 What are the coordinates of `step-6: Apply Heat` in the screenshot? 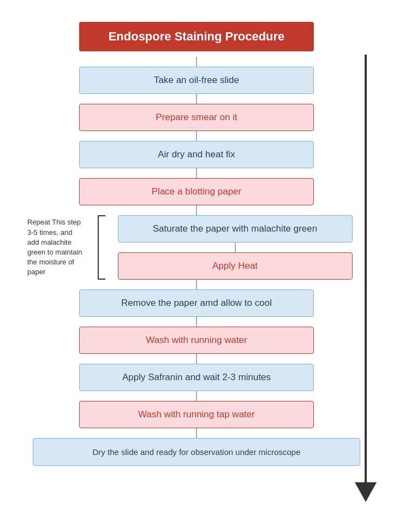 It's located at (235, 266).